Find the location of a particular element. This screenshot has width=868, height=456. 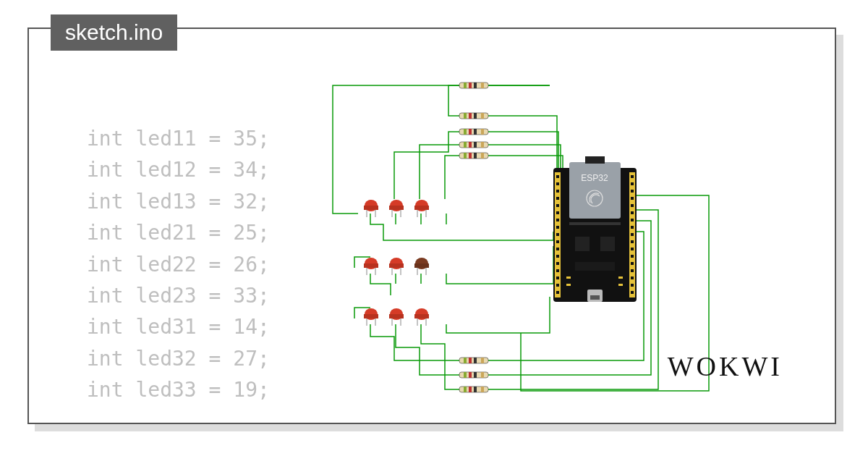

filename-tab: sketch.ino is located at coordinates (114, 33).